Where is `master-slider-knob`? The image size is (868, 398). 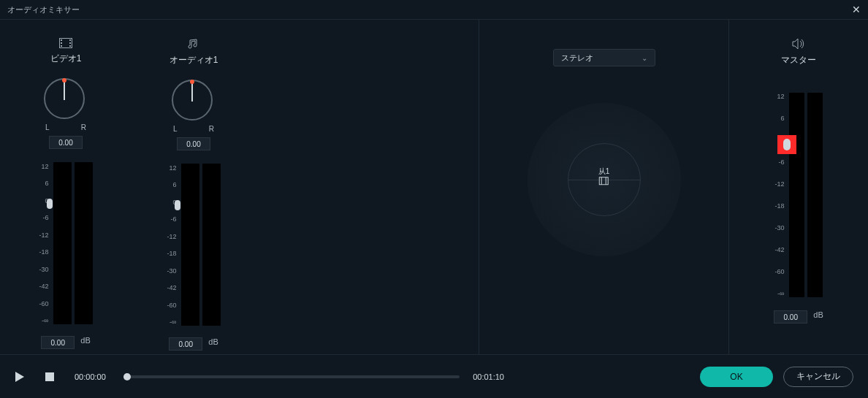
master-slider-knob is located at coordinates (787, 145).